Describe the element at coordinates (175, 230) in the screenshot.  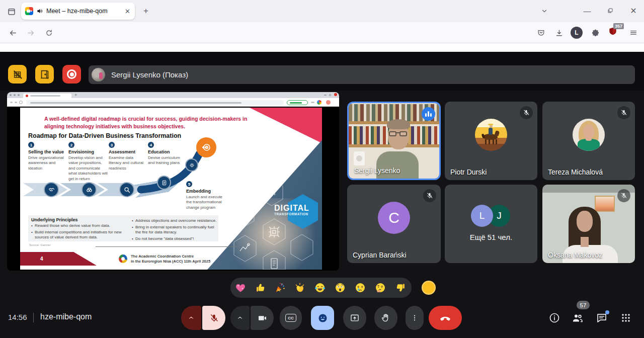
I see `principle-item: Bring in external speakers to continuall…` at that location.